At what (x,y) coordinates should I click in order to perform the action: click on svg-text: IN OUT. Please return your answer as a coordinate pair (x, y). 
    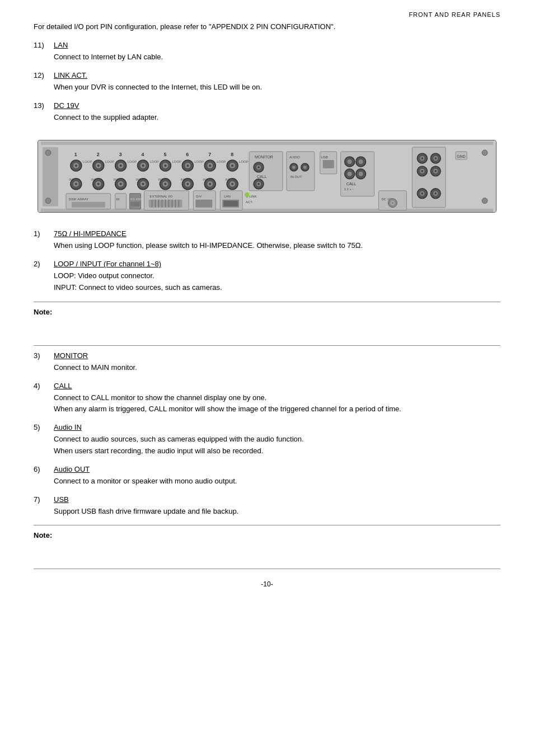
    Looking at the image, I should click on (297, 177).